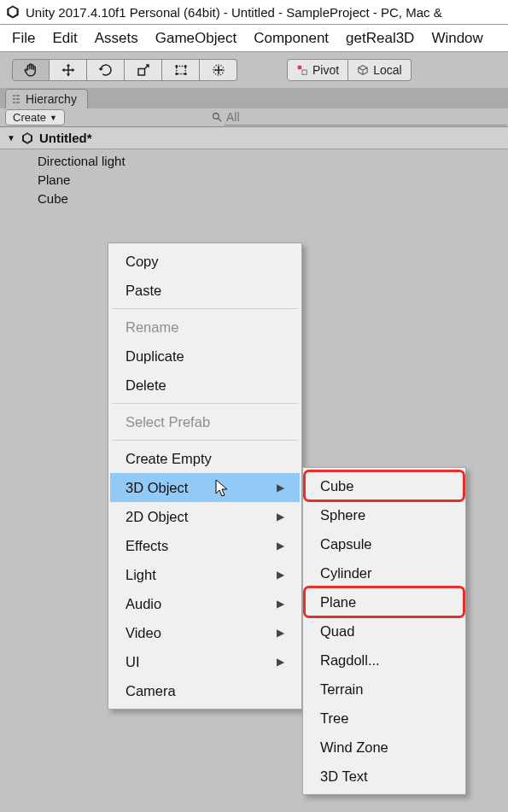 The height and width of the screenshot is (812, 508). Describe the element at coordinates (205, 385) in the screenshot. I see `ctx-delete: Delete` at that location.